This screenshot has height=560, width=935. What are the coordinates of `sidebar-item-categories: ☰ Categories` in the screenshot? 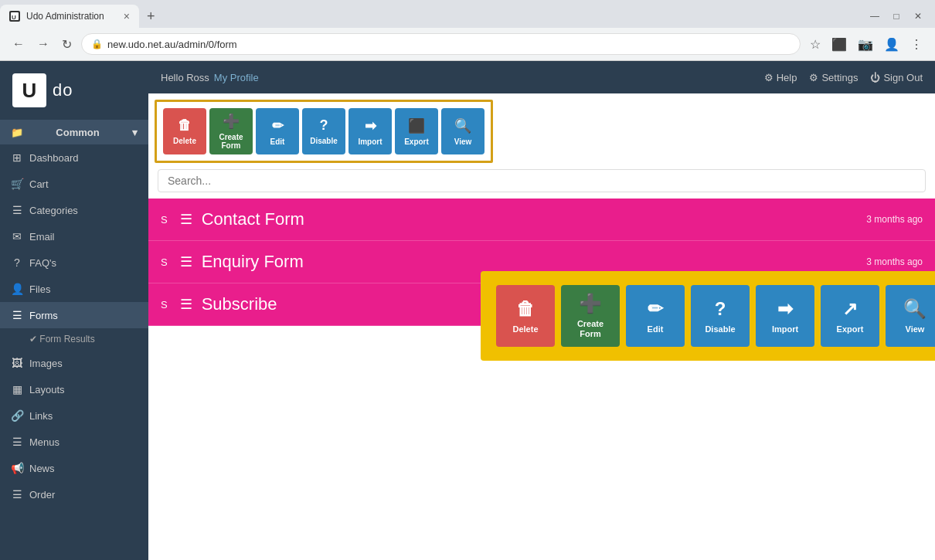 It's located at (74, 210).